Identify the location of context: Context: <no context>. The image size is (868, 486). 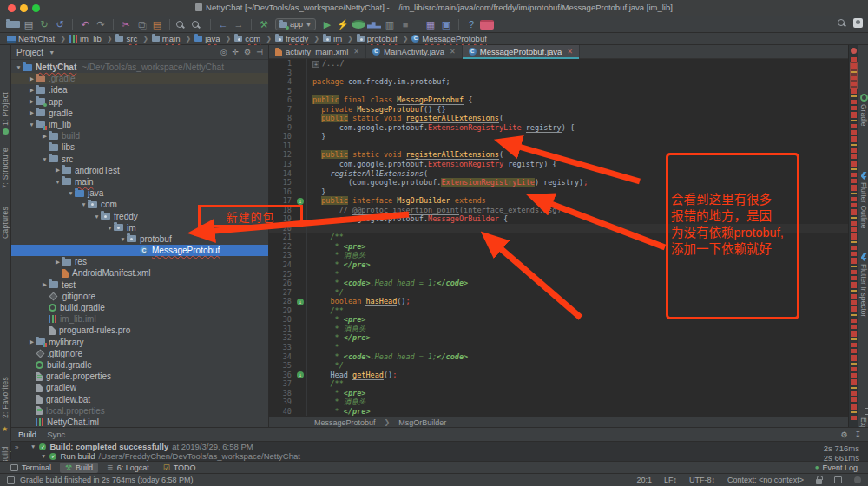
(766, 480).